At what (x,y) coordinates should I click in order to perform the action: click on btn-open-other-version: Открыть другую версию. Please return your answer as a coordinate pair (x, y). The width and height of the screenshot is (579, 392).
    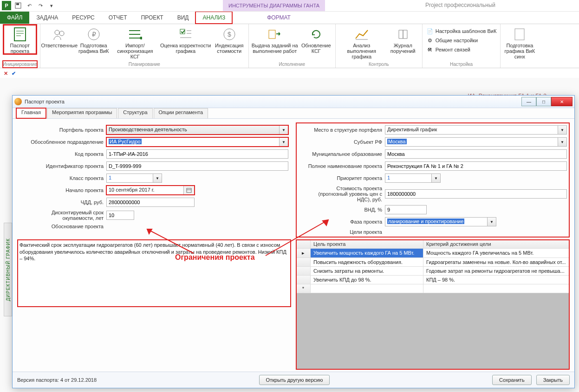
    Looking at the image, I should click on (294, 380).